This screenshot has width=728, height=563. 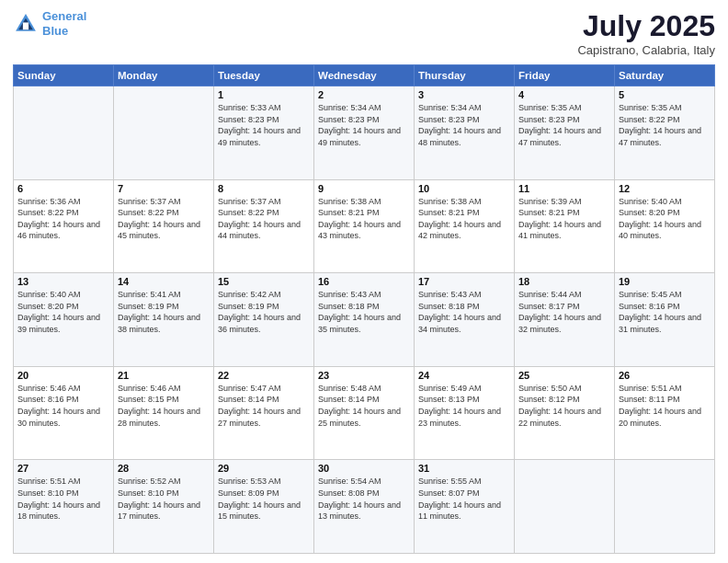 What do you see at coordinates (164, 468) in the screenshot?
I see `cell-day-number: 28` at bounding box center [164, 468].